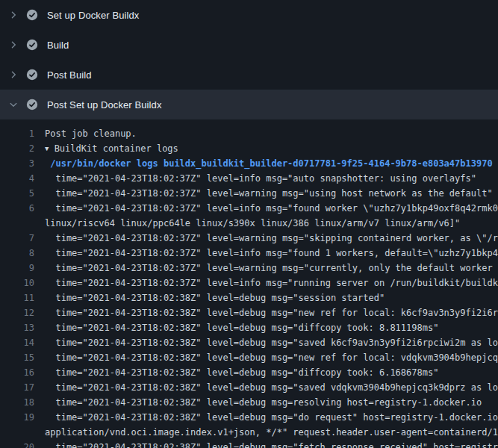 The height and width of the screenshot is (448, 498). What do you see at coordinates (249, 149) in the screenshot?
I see `log-line: 2 ▼ BuildKit container logs` at bounding box center [249, 149].